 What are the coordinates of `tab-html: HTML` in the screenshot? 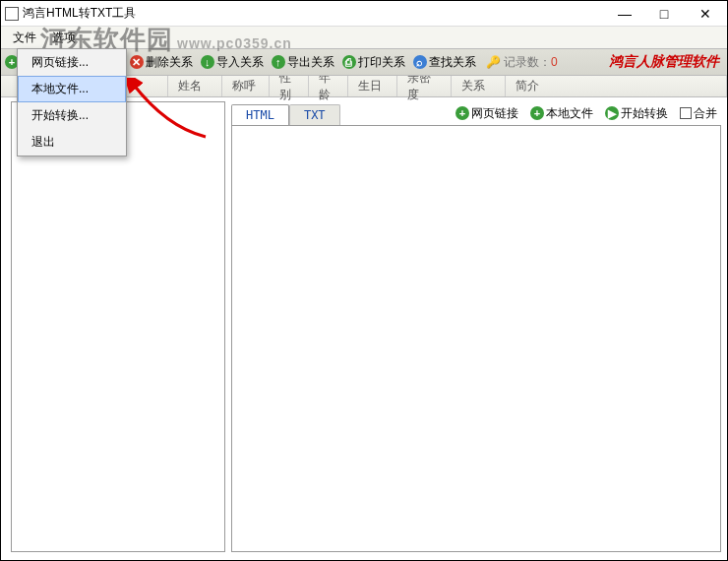 It's located at (260, 114).